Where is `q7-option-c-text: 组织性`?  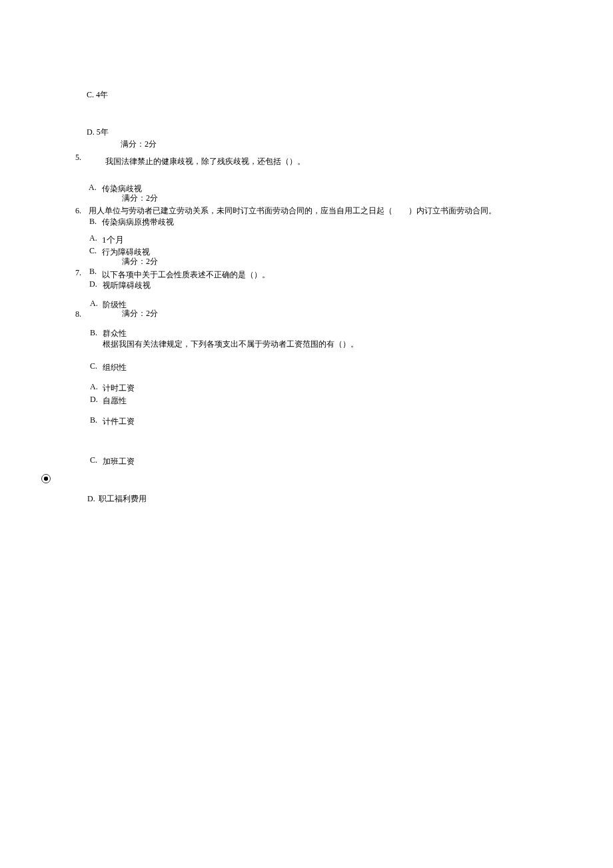
q7-option-c-text: 组织性 is located at coordinates (115, 367).